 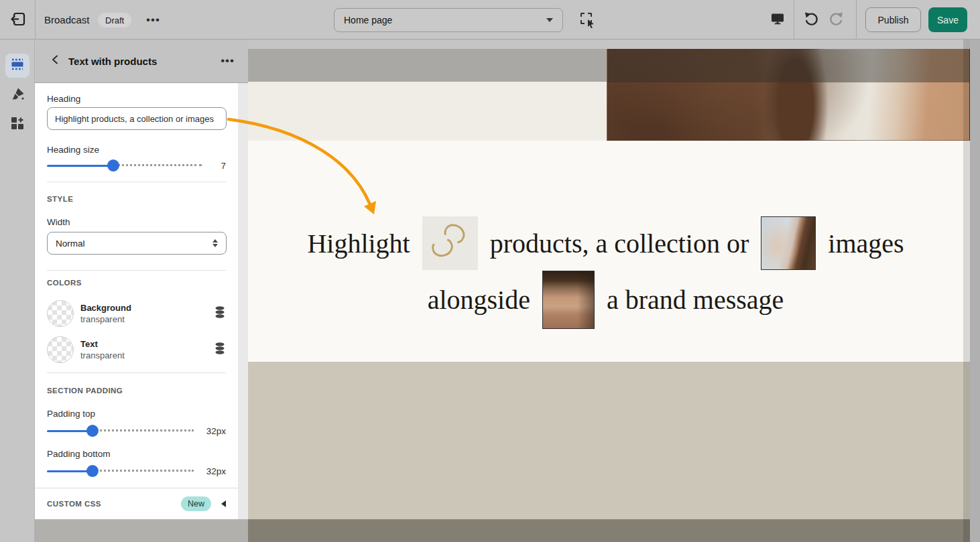 What do you see at coordinates (17, 291) in the screenshot?
I see `editor-left-rail` at bounding box center [17, 291].